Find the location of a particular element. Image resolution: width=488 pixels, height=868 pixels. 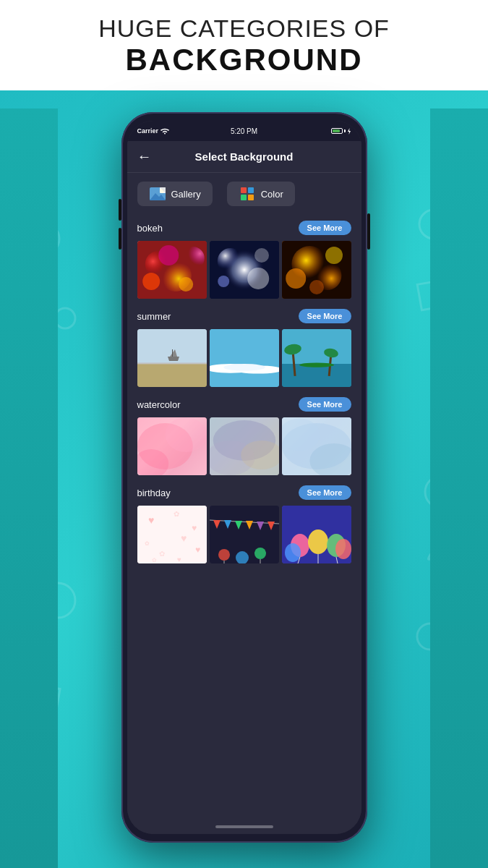

color-cell-green is located at coordinates (244, 197).